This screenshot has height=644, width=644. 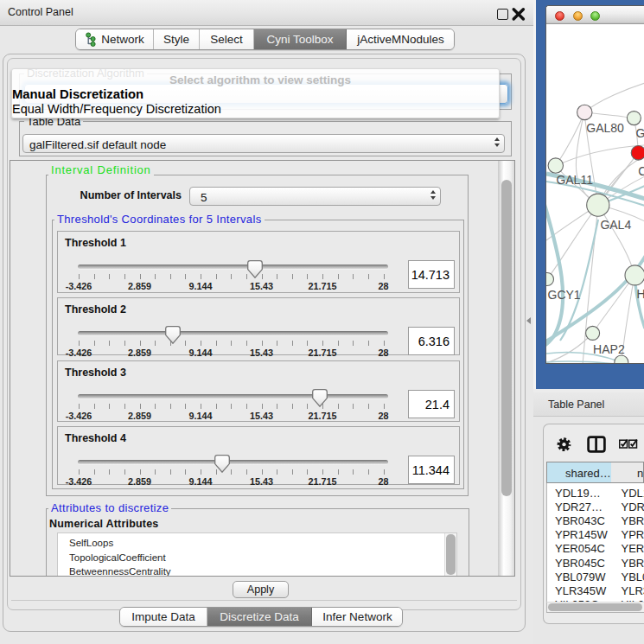 I want to click on svg-text: GCY1, so click(x=564, y=295).